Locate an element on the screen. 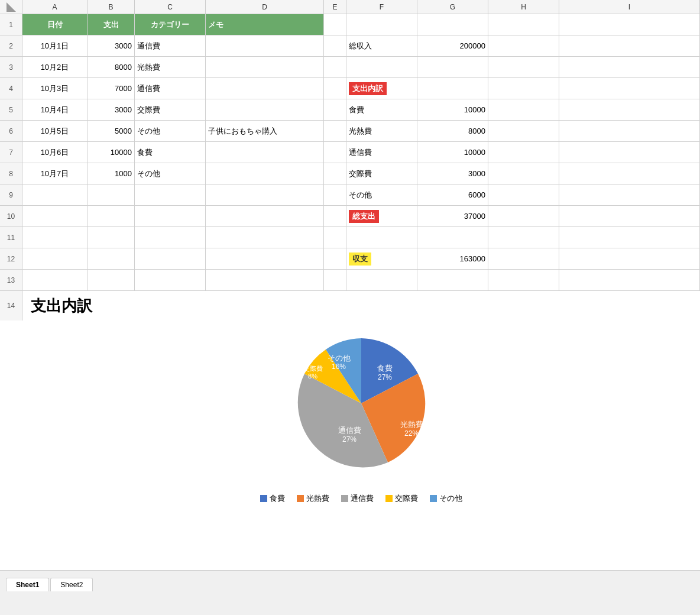  cell-13-B is located at coordinates (111, 280).